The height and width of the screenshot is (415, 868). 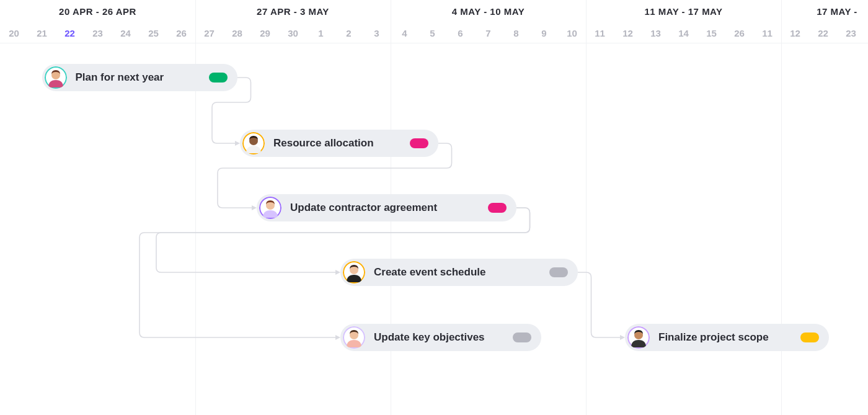 What do you see at coordinates (441, 337) in the screenshot?
I see `task-update-key-objectives: Update key objectives` at bounding box center [441, 337].